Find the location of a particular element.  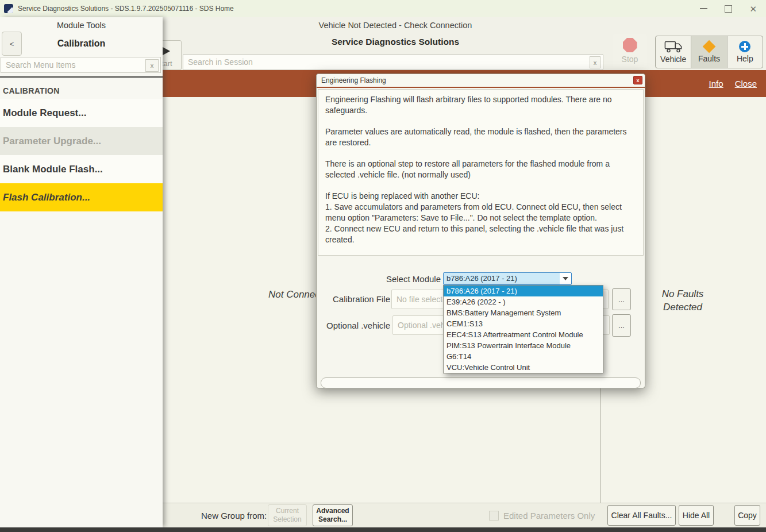

calibration-file-browse-button: ... is located at coordinates (622, 299).